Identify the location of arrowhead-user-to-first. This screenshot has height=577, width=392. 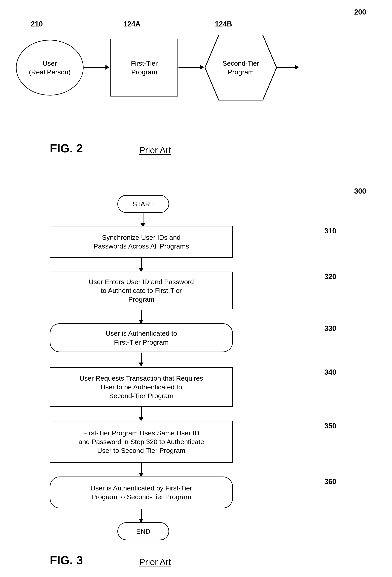
(107, 67).